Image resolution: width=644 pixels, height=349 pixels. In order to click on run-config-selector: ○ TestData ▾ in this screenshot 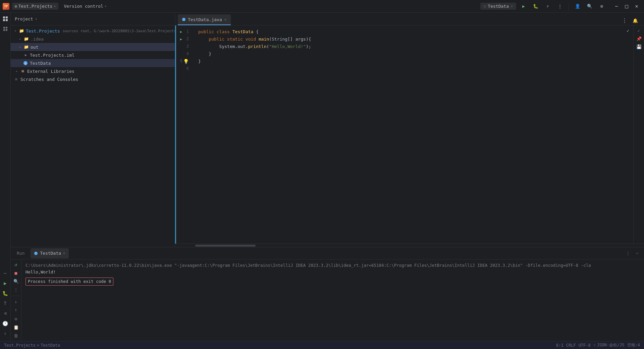, I will do `click(498, 6)`.